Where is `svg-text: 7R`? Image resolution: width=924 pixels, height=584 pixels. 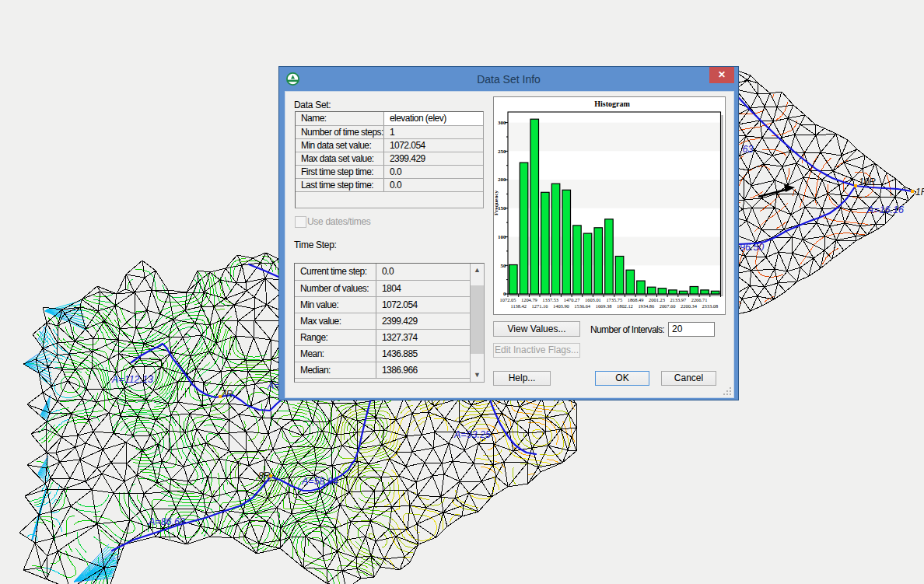
svg-text: 7R is located at coordinates (227, 394).